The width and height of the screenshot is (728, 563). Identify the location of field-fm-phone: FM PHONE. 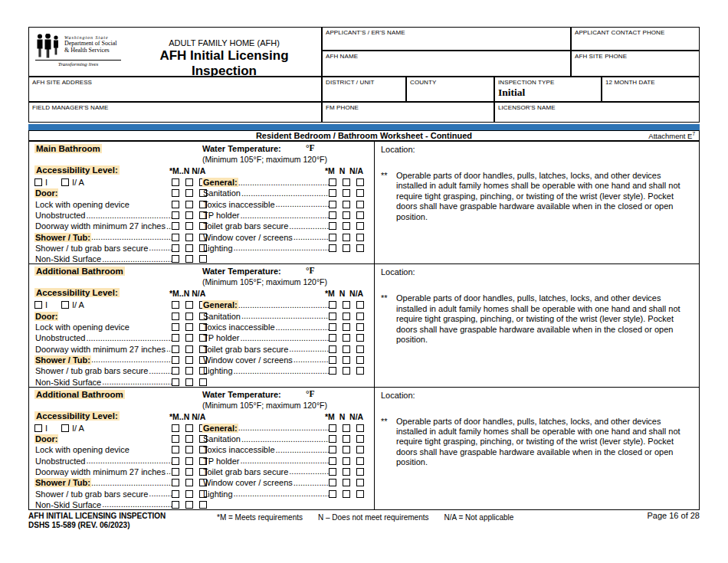
(408, 112).